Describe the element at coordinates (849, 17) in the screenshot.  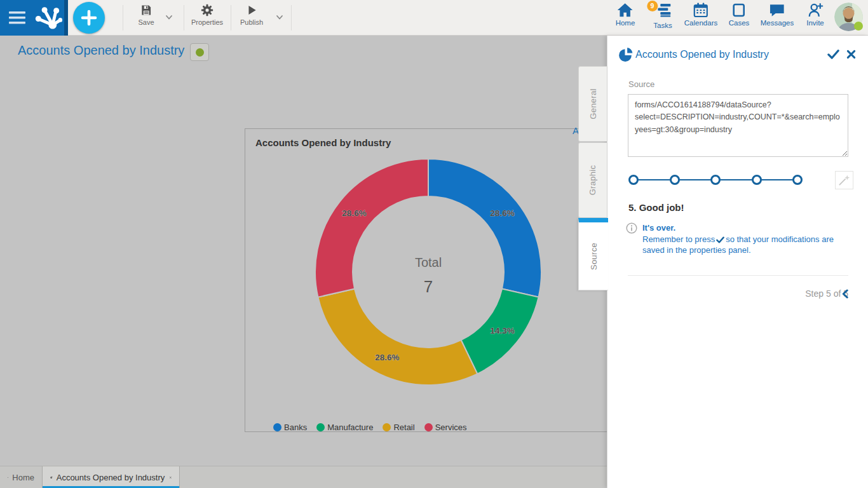
I see `user-avatar` at that location.